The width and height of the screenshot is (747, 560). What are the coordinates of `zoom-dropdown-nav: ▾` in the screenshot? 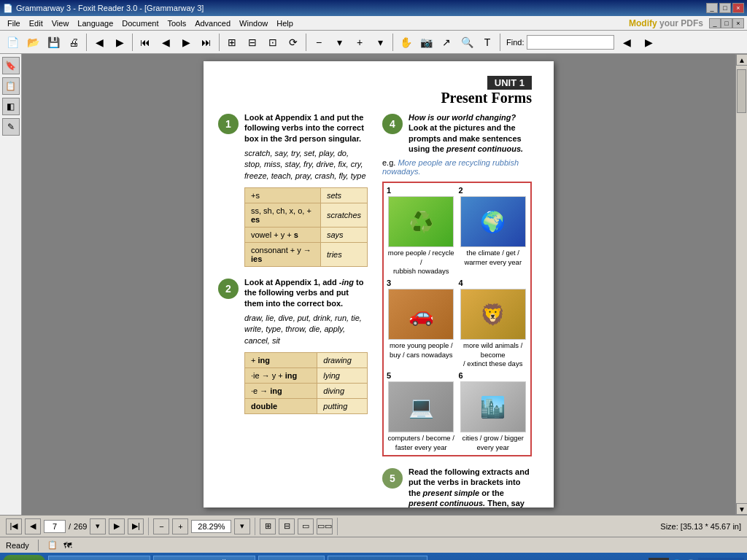 It's located at (242, 526).